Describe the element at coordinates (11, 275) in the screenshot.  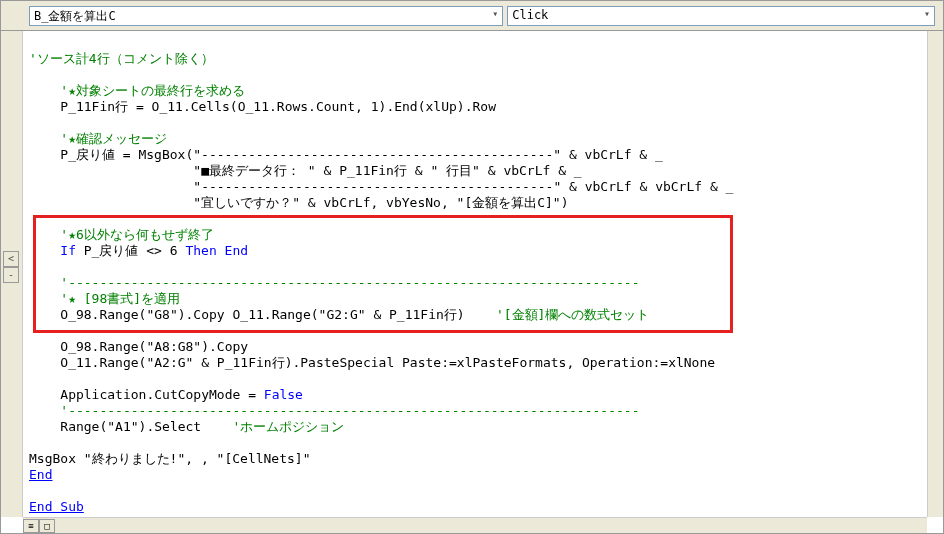
I see `split-handle-icon: -` at that location.